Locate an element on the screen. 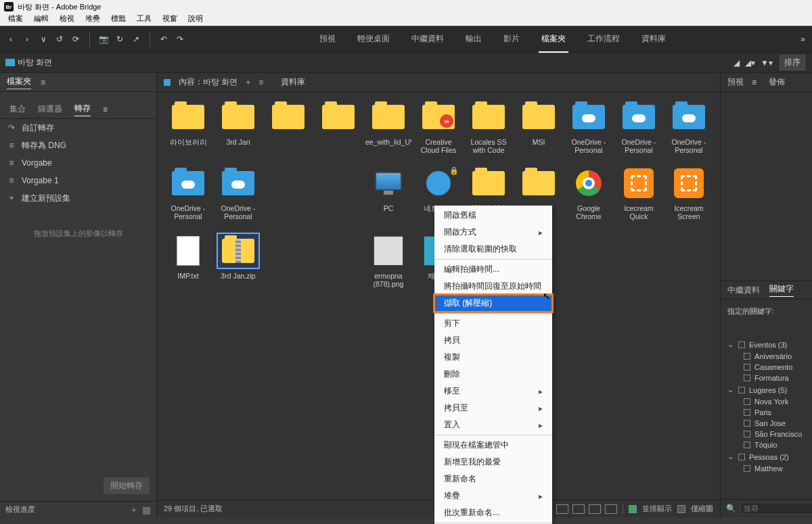  export-item: ≡Vorgabe is located at coordinates (78, 163).